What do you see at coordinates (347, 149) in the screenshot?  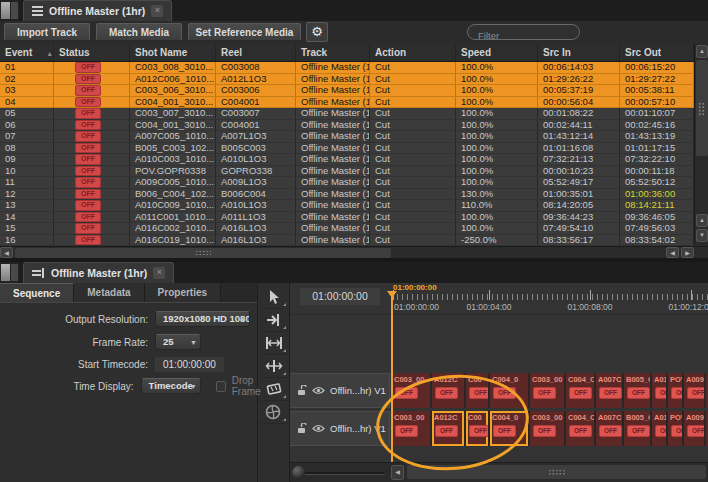 I see `table-row: 08 OFF B005_C003_102... B005C003 Offline…` at bounding box center [347, 149].